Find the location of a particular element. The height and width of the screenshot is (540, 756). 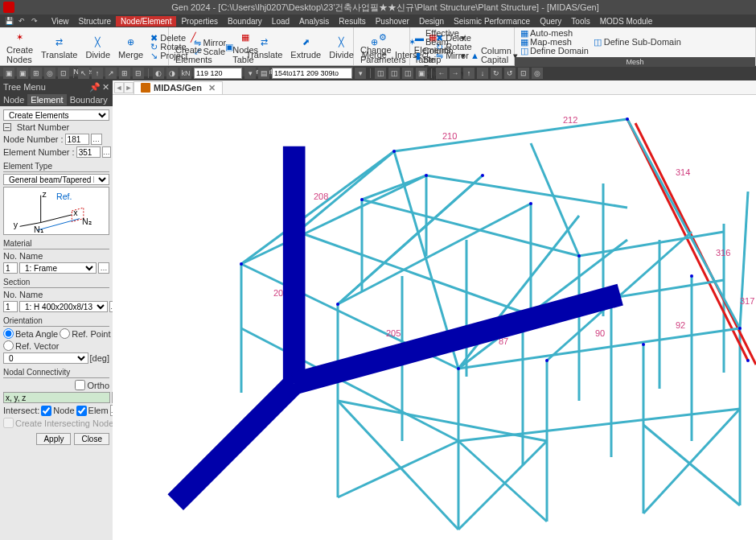

node-number-more: … is located at coordinates (97, 139).